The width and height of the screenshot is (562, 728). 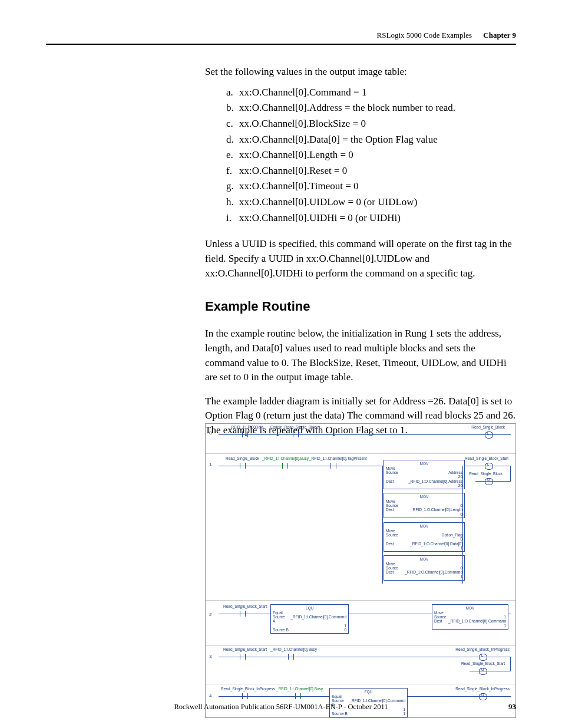 I want to click on mov-instruction: MOV Move SourceAddress 26 Dest_RFID_1:O.…, so click(x=424, y=475).